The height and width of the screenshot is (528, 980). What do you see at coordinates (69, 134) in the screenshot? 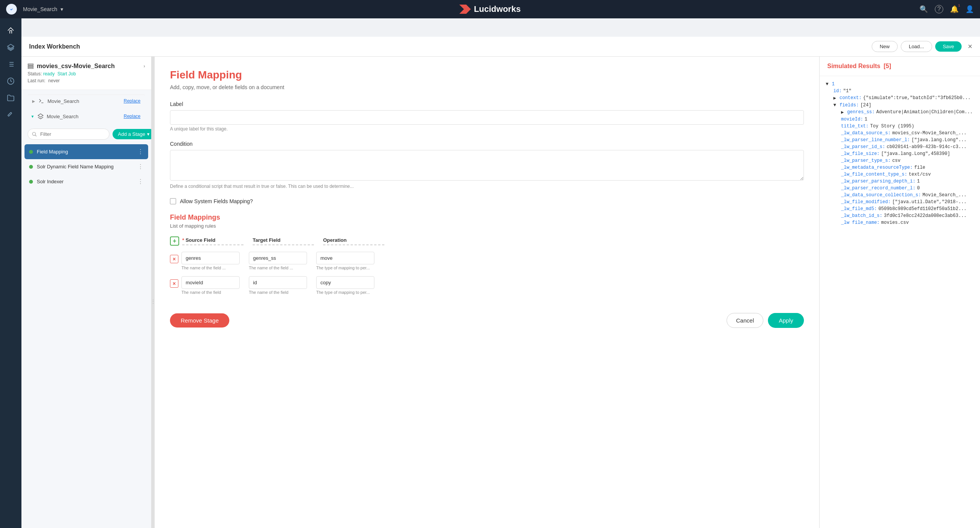
I see `filter-input` at bounding box center [69, 134].